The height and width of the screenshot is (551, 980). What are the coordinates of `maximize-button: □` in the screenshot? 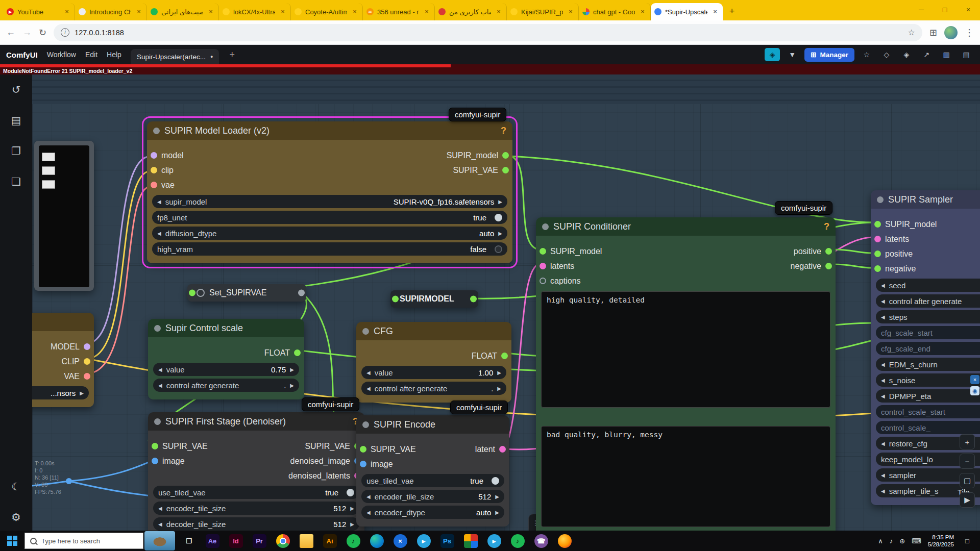 It's located at (945, 10).